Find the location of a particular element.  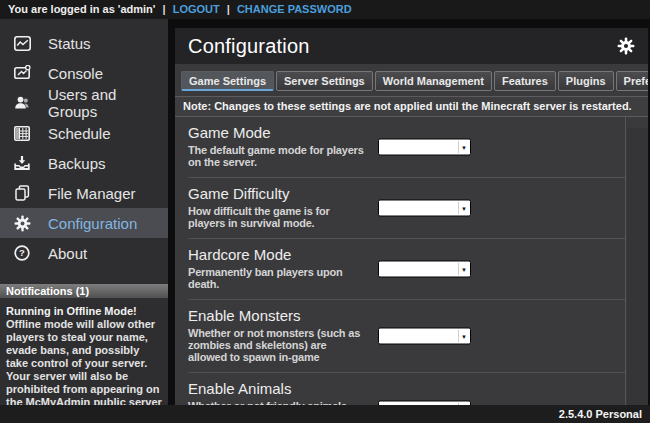

setting-game-difficulty: Game Difficulty How difficult the game i… is located at coordinates (406, 208).